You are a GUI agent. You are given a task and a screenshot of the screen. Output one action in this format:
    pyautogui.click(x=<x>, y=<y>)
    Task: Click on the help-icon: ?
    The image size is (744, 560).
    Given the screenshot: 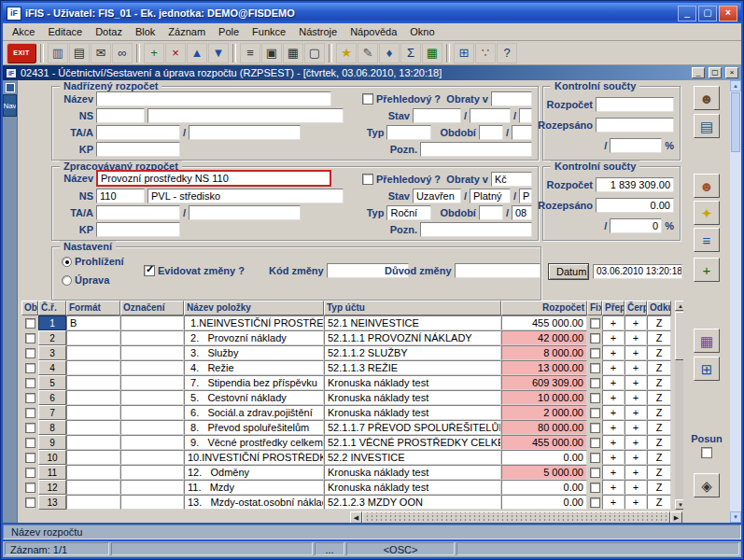 What is the action you would take?
    pyautogui.click(x=507, y=53)
    